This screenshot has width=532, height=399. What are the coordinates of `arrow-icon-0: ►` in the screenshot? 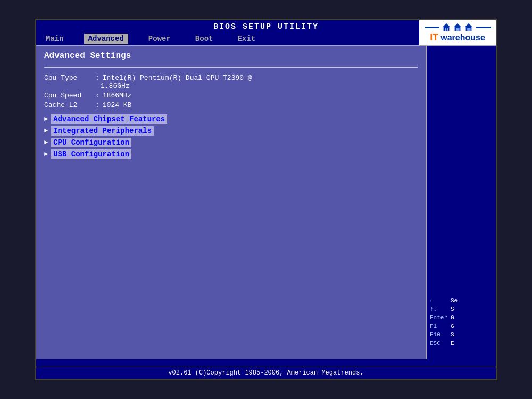 It's located at (46, 119).